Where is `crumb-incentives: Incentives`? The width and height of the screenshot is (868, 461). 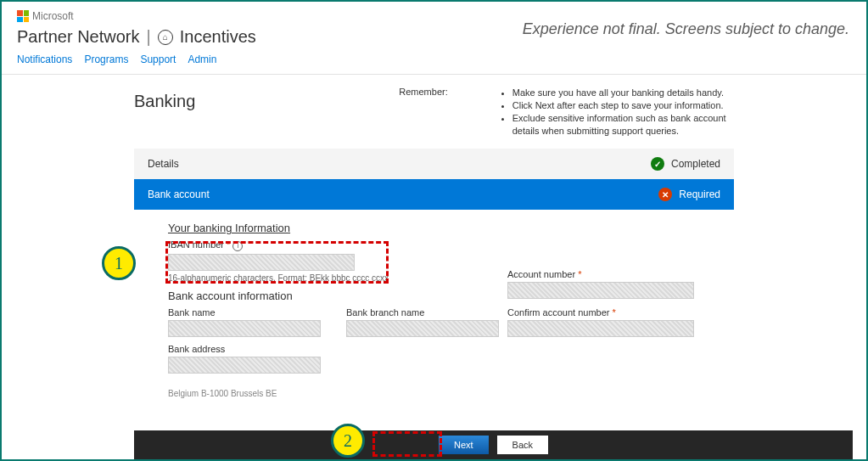
crumb-incentives: Incentives is located at coordinates (218, 37).